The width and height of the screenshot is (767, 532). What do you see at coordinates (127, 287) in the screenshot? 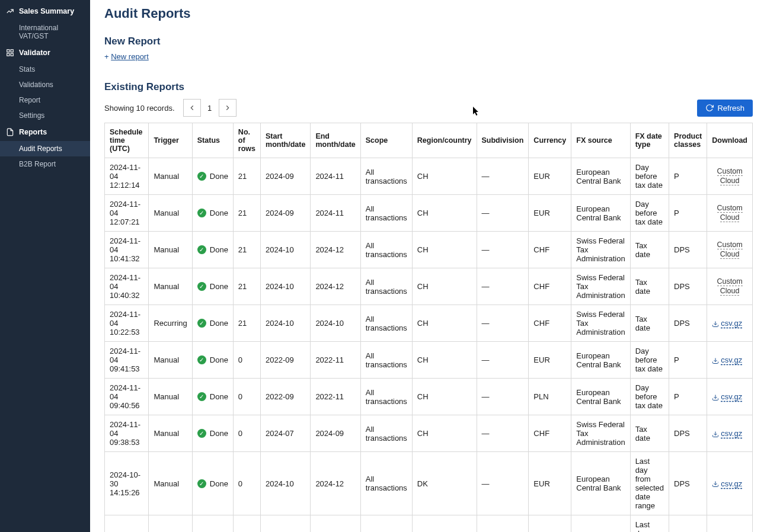
I see `cell-schedule: 2024-11-04 10:40:32` at bounding box center [127, 287].